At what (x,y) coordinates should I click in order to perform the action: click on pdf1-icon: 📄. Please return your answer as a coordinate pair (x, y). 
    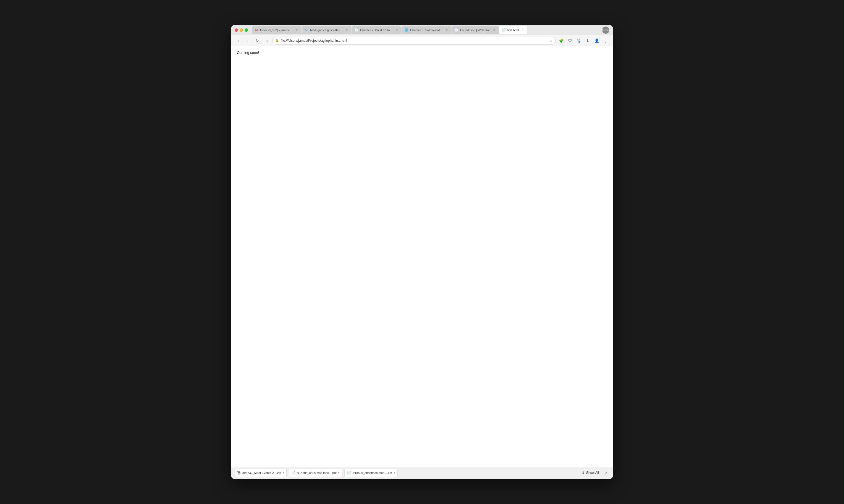
    Looking at the image, I should click on (293, 473).